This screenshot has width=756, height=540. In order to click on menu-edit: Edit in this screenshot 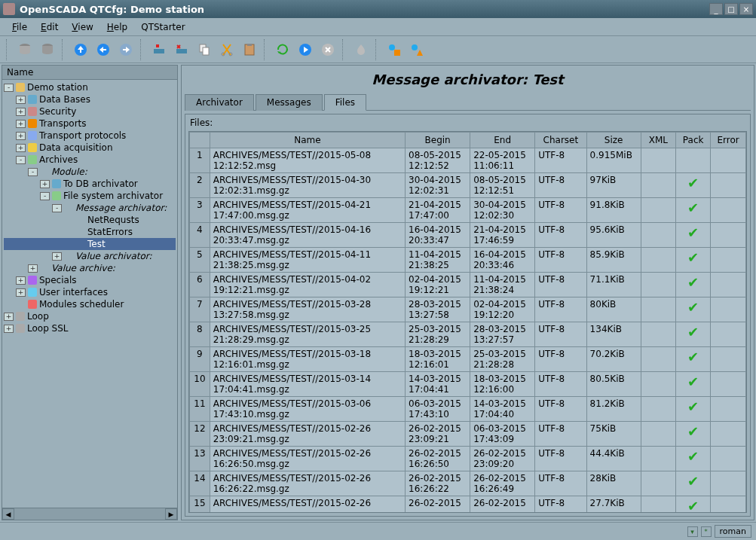, I will do `click(50, 27)`.